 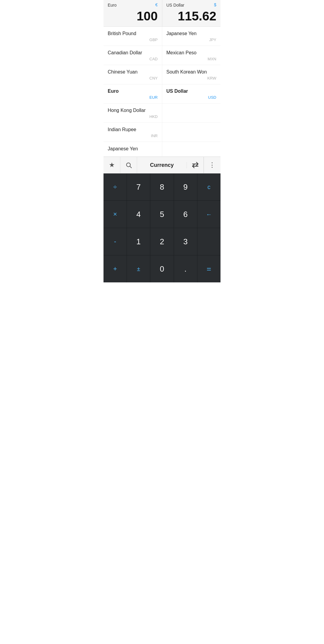 What do you see at coordinates (162, 75) in the screenshot?
I see `currency-row: Chinese Yuan CNY South Korean Won KRW` at bounding box center [162, 75].